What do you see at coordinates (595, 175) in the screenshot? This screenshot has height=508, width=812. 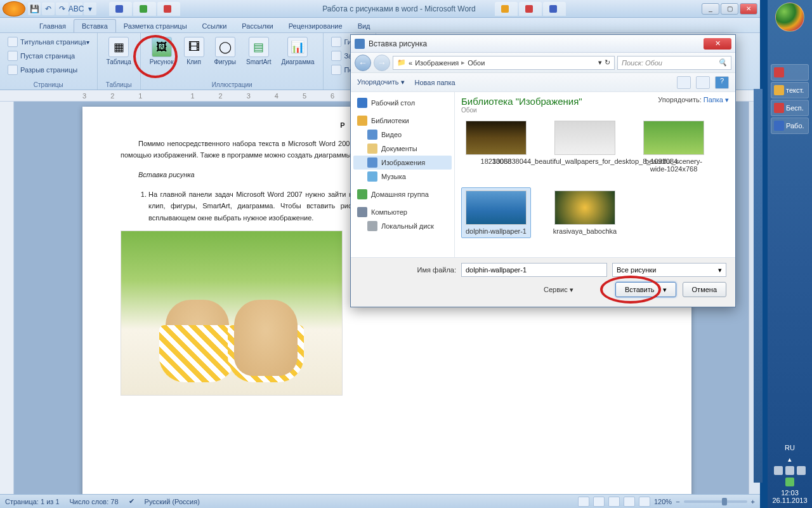 I see `file-pane: Библиотека "Изображения" Обои Упорядочит…` at bounding box center [595, 175].